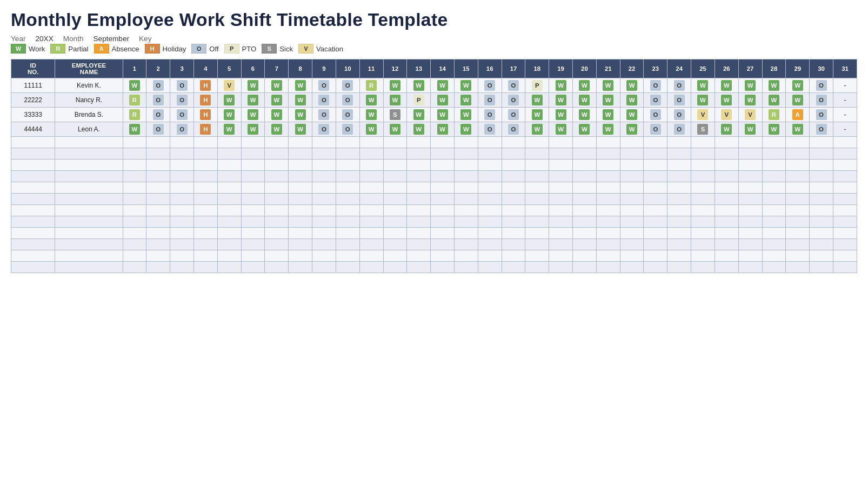 The height and width of the screenshot is (484, 868). I want to click on cell-day-20: W, so click(585, 115).